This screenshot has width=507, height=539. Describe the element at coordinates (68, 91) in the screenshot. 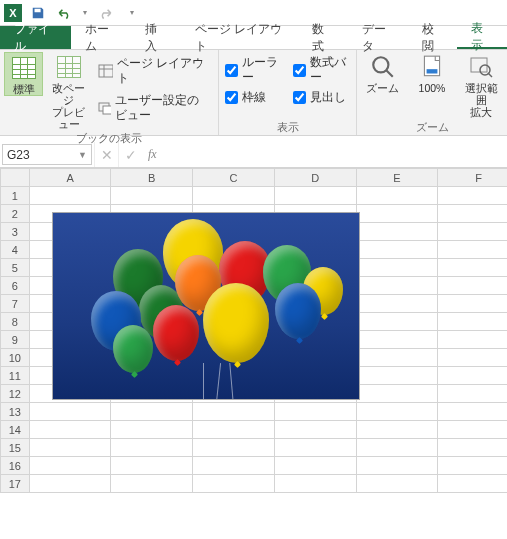

I see `view-page-break-button: 改ページ プレビュー` at that location.